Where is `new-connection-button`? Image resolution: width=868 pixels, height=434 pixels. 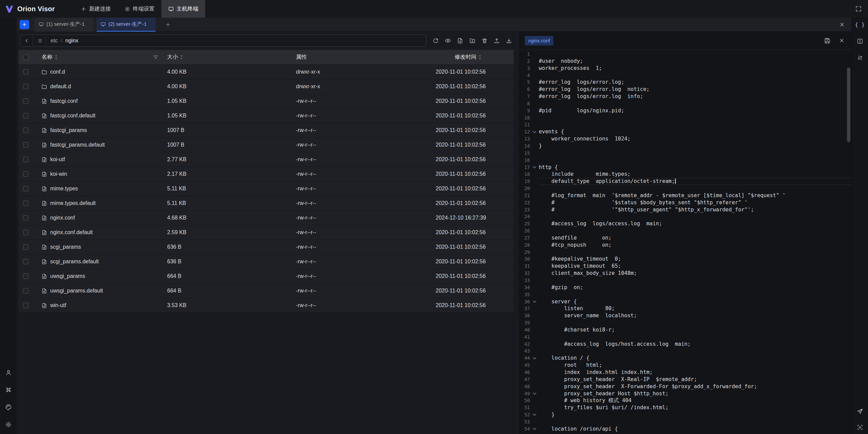 new-connection-button is located at coordinates (24, 24).